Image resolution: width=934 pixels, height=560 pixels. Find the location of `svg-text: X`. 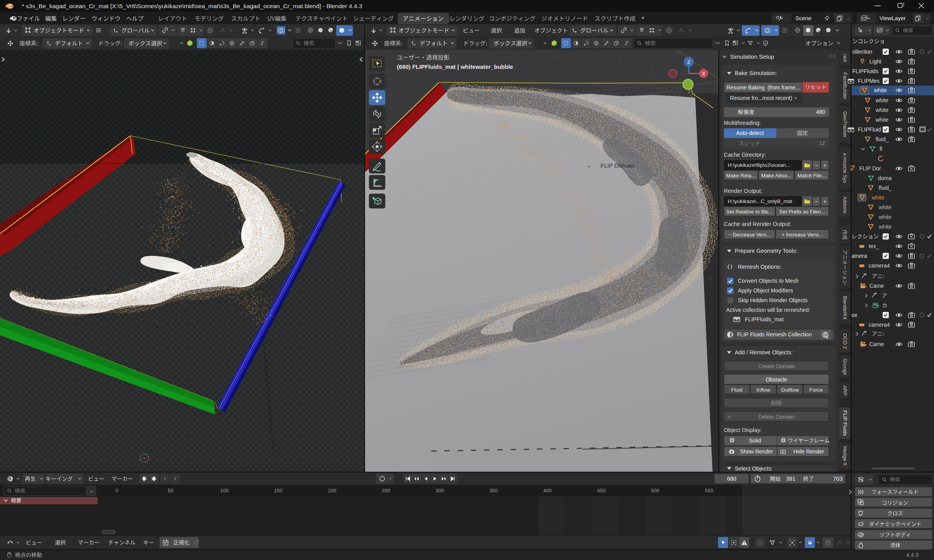

svg-text: X is located at coordinates (704, 74).